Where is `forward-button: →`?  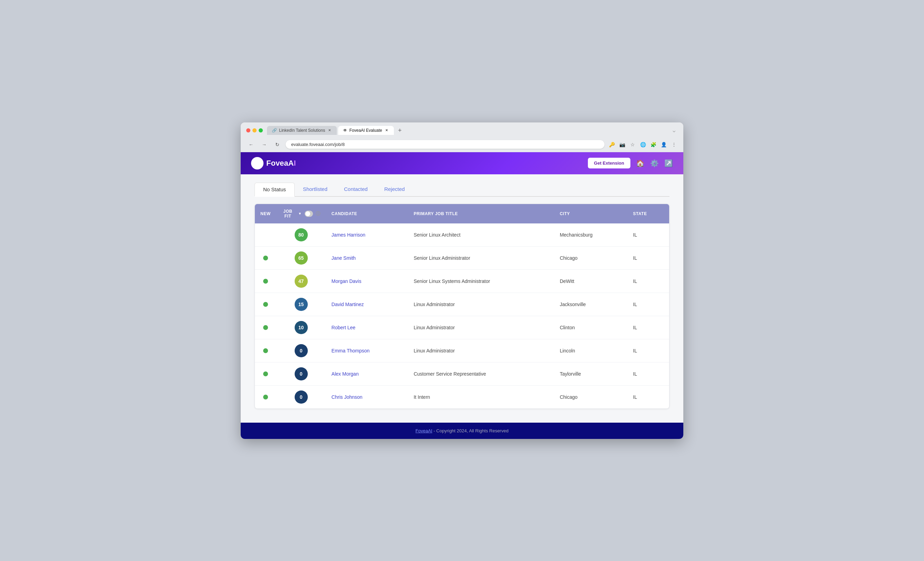 forward-button: → is located at coordinates (264, 145).